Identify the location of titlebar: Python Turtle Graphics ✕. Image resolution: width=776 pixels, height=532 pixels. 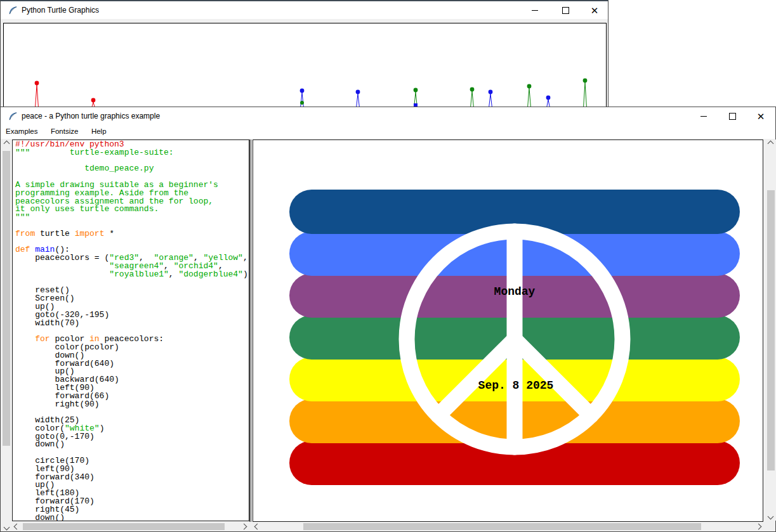
(305, 10).